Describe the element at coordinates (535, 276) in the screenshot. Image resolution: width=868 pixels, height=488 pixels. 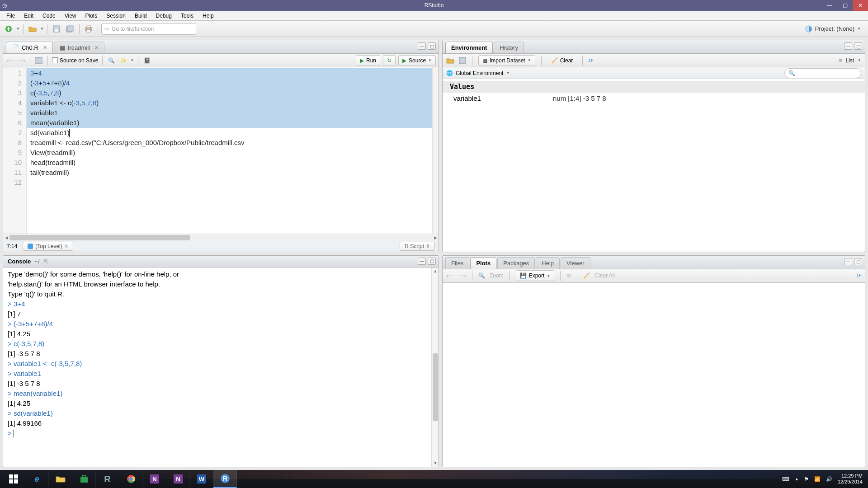
I see `export-button: 💾 Export ▼` at that location.